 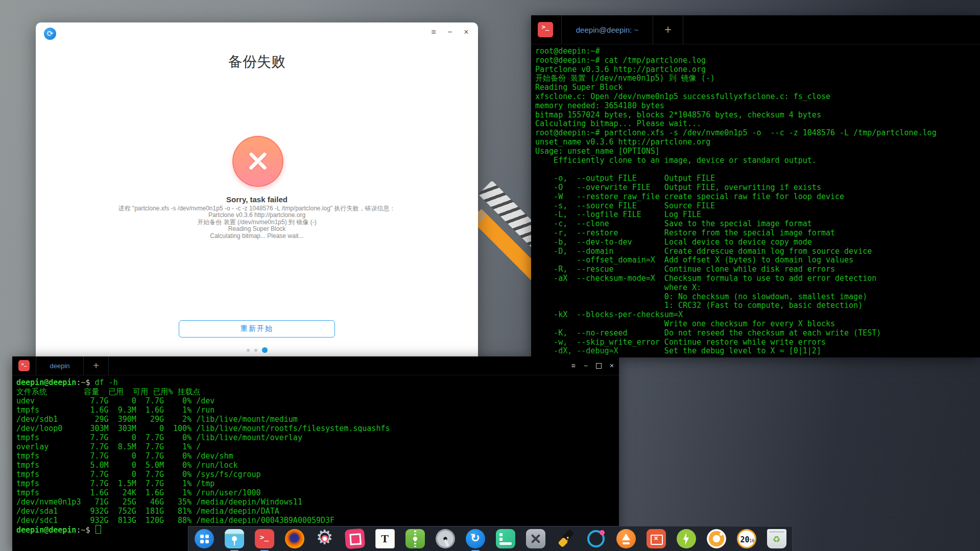 What do you see at coordinates (506, 539) in the screenshot?
I see `dock-boot-maker-icon` at bounding box center [506, 539].